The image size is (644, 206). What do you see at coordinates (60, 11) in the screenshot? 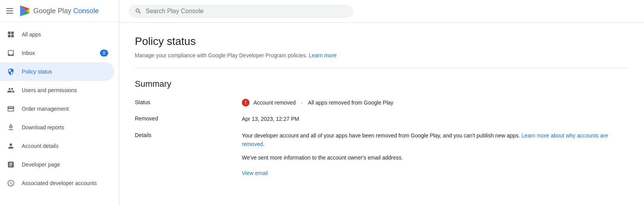
I see `sidebar-header: Google Play Console` at bounding box center [60, 11].